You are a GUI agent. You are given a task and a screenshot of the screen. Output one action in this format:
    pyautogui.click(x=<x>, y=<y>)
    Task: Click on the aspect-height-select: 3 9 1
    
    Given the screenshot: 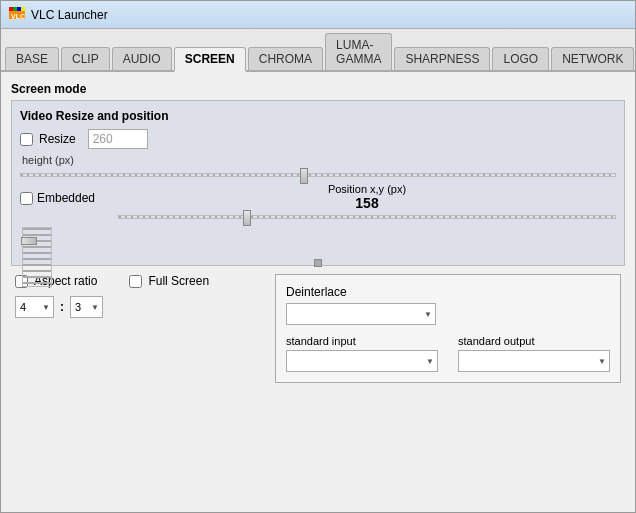 What is the action you would take?
    pyautogui.click(x=86, y=307)
    